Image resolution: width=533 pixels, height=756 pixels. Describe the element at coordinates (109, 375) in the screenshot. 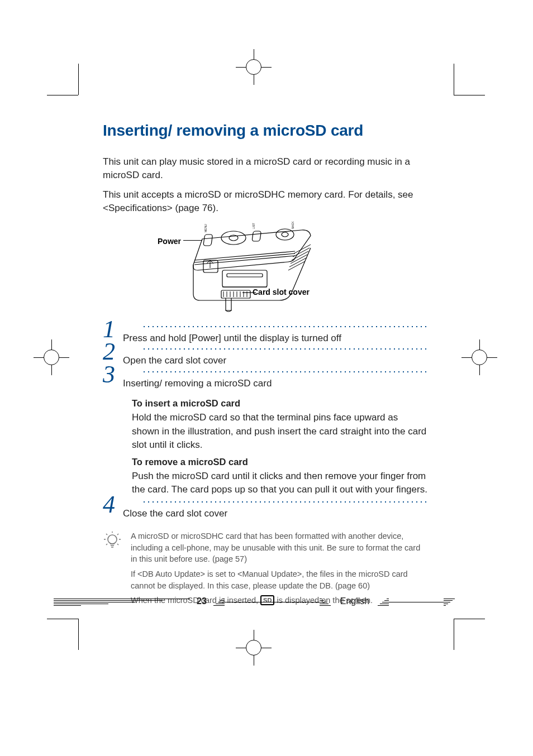

I see `step-number: 3` at that location.